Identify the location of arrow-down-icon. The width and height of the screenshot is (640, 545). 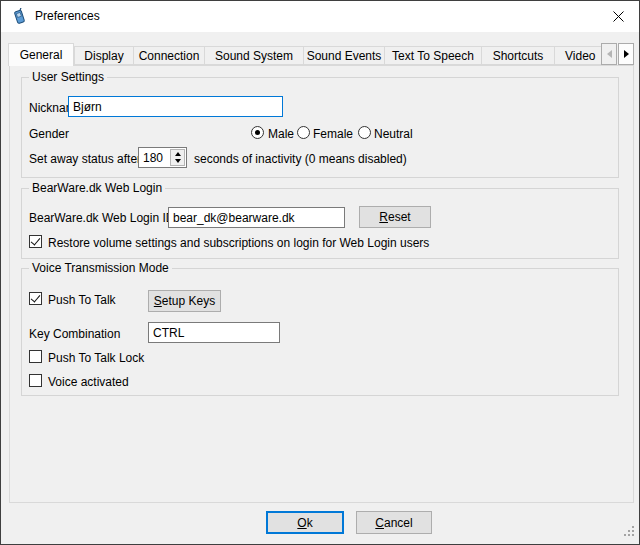
(178, 161).